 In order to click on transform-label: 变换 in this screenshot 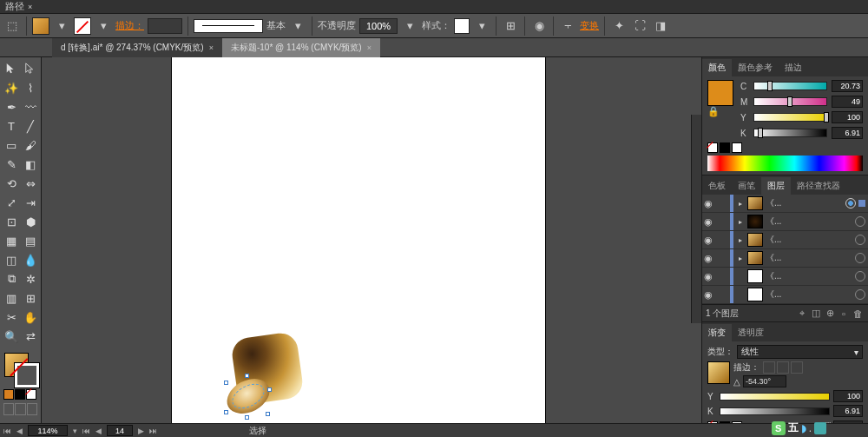, I will do `click(589, 26)`.